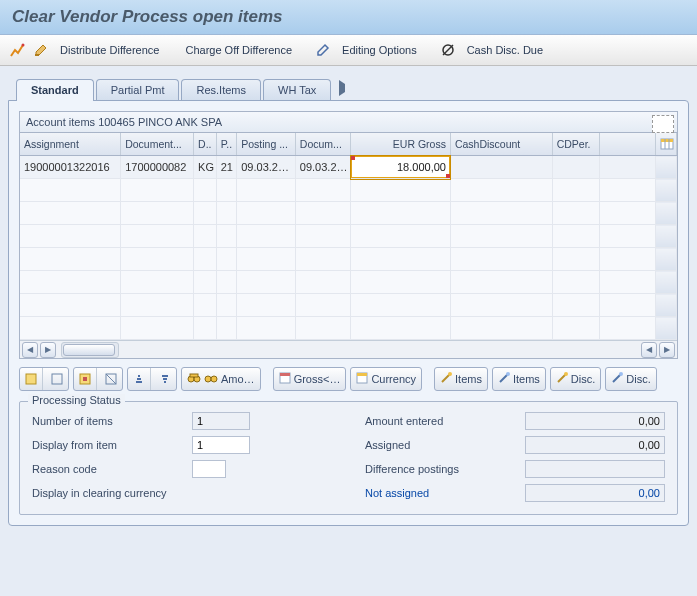  Describe the element at coordinates (266, 168) in the screenshot. I see `cell-posting: 09.03.2…` at that location.